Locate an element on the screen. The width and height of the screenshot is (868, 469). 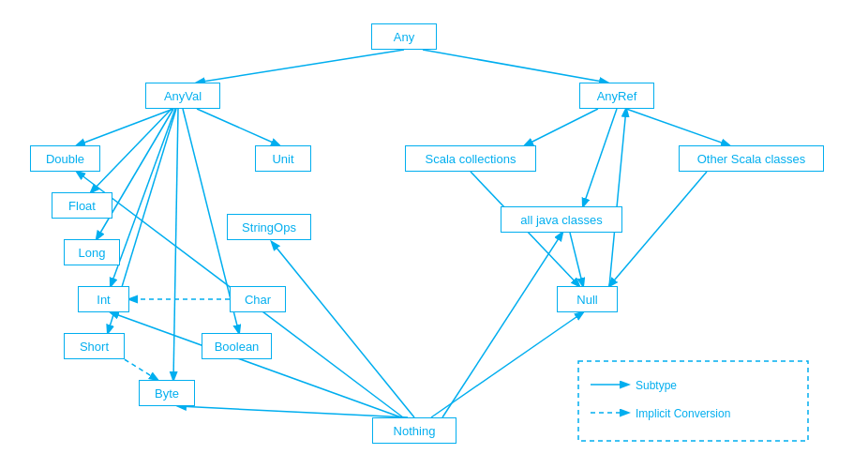
node-char: Char is located at coordinates (258, 299).